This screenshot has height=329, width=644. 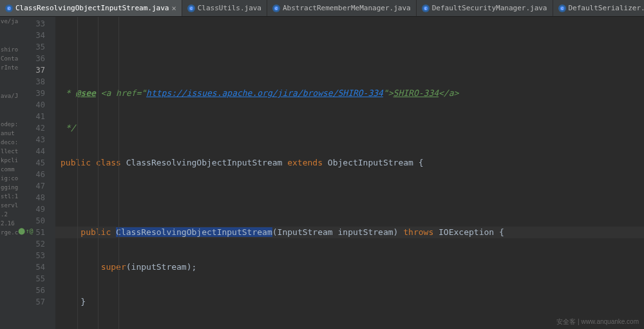 What do you see at coordinates (322, 8) in the screenshot?
I see `editor-tab-bar: C ClassResolvingObjectInputStream.java ×…` at bounding box center [322, 8].